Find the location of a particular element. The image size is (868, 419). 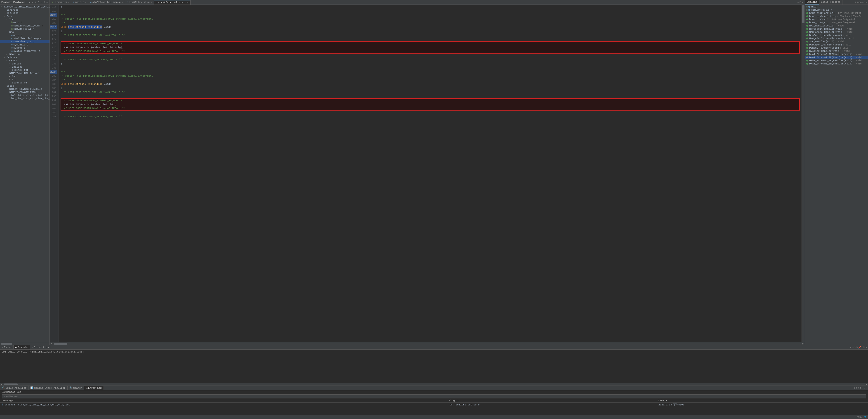

outline-item-7: HardFault_Handler(void) : void is located at coordinates (836, 29).